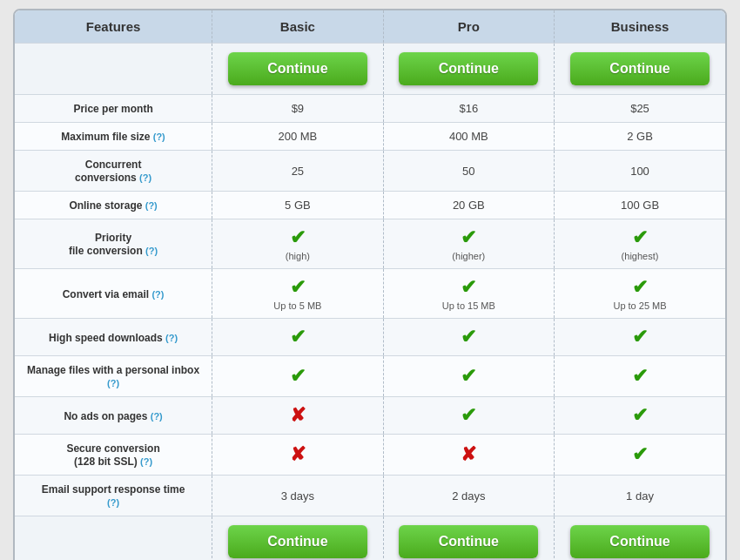  What do you see at coordinates (468, 137) in the screenshot?
I see `pro-value: 400 MB` at bounding box center [468, 137].